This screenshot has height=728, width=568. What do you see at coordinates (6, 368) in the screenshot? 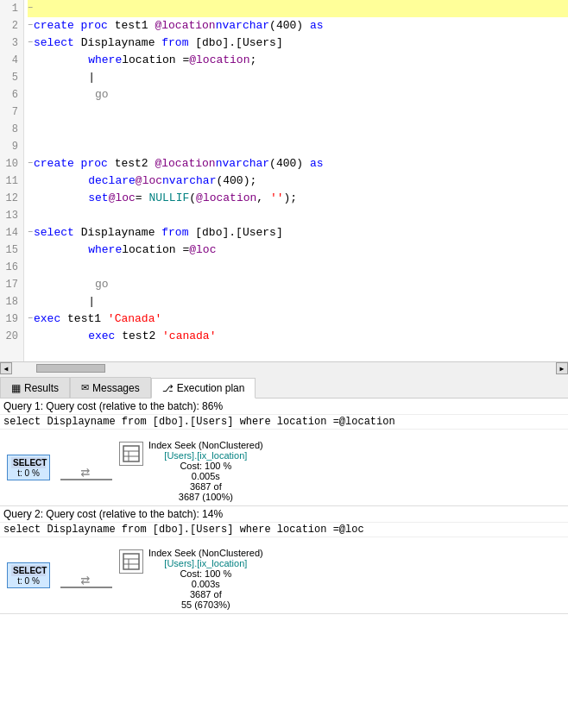
I see `scroll-left-arrow: ◀` at bounding box center [6, 368].